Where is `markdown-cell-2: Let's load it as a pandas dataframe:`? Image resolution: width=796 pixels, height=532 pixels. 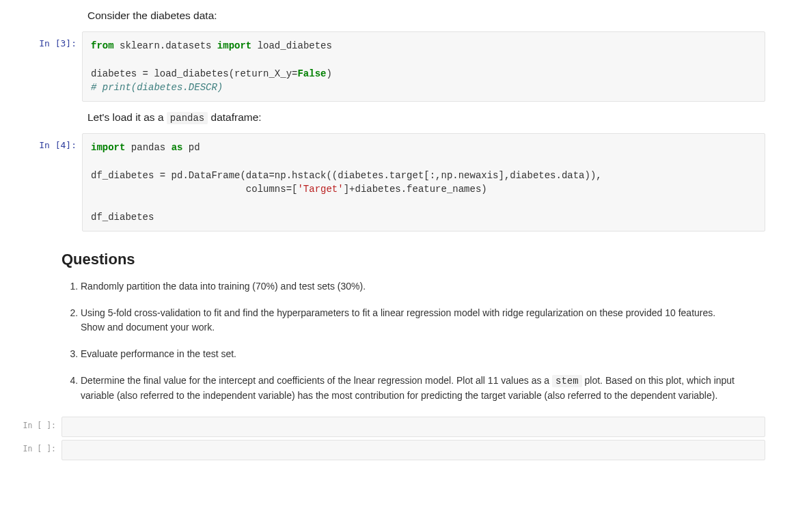
markdown-cell-2: Let's load it as a pandas dataframe: is located at coordinates (398, 117).